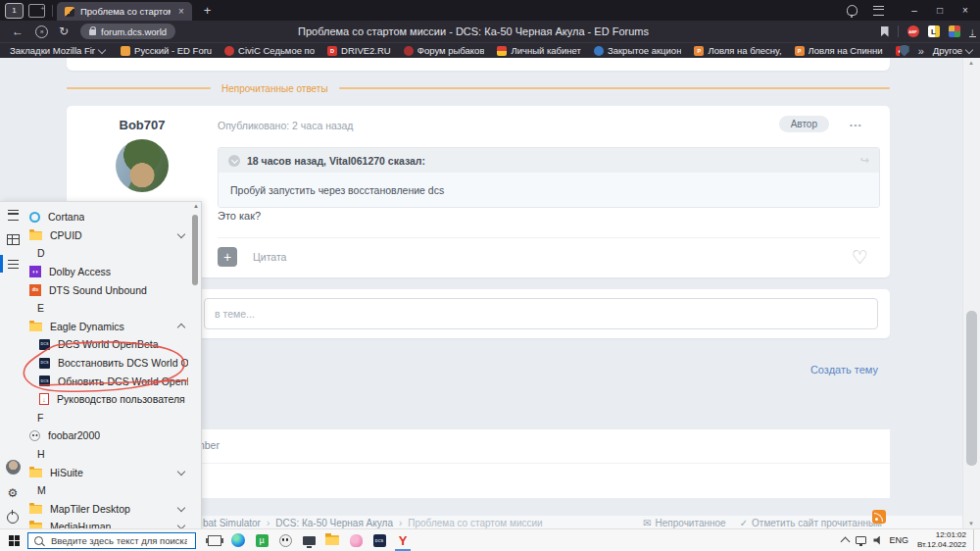  I want to click on post-author-name: Bob707, so click(142, 125).